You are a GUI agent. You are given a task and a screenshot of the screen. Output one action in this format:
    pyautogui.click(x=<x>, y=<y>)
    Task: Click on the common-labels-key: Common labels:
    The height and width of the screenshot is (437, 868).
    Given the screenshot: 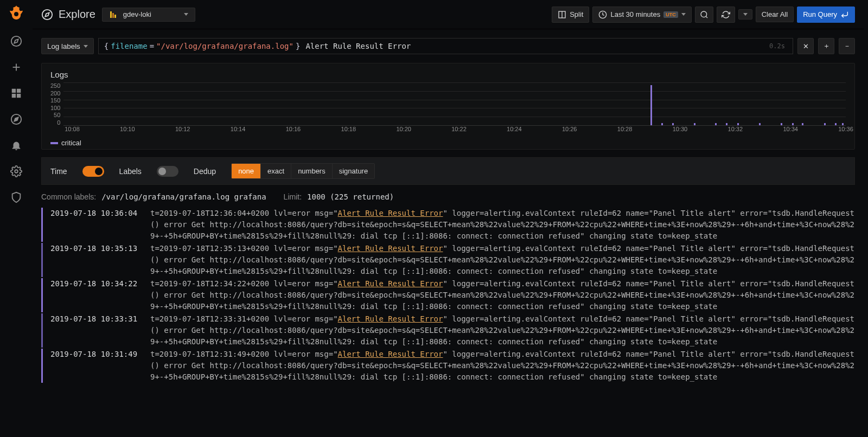 What is the action you would take?
    pyautogui.click(x=68, y=197)
    